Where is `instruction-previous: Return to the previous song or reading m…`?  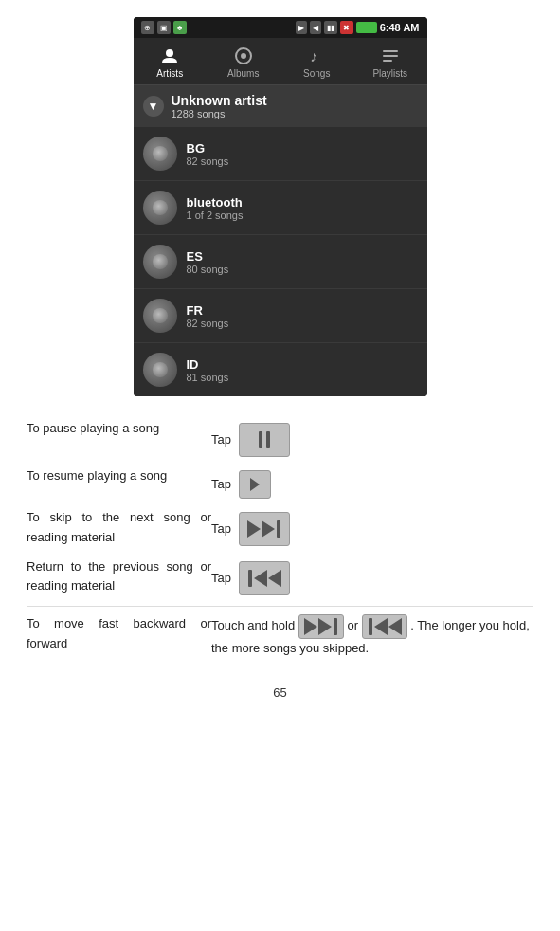
instruction-previous: Return to the previous song or reading m… is located at coordinates (280, 577).